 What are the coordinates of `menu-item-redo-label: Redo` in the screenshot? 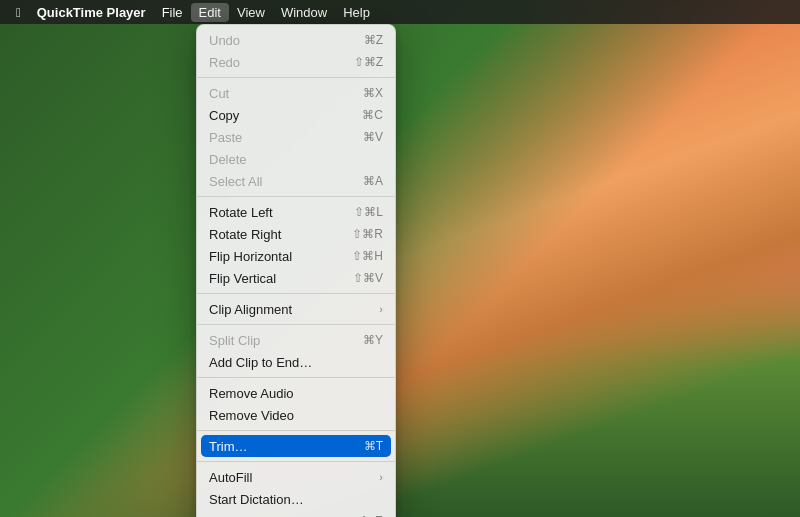 It's located at (224, 62).